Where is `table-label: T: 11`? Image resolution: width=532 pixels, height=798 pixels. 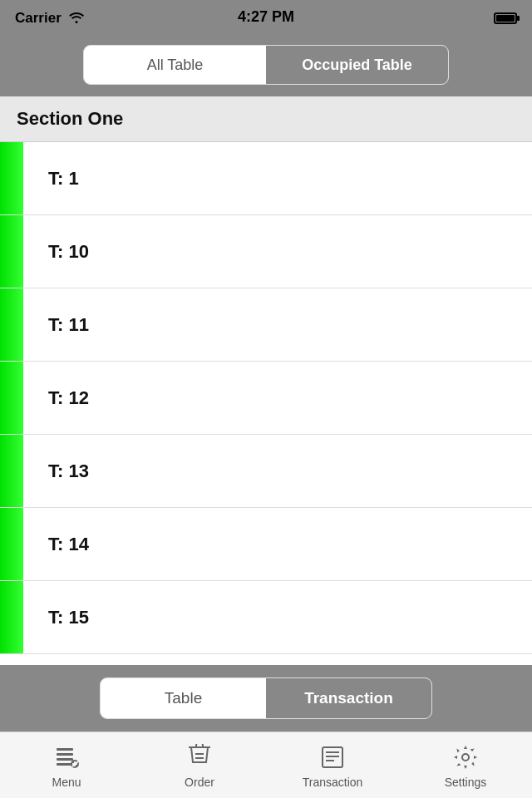 table-label: T: 11 is located at coordinates (57, 324).